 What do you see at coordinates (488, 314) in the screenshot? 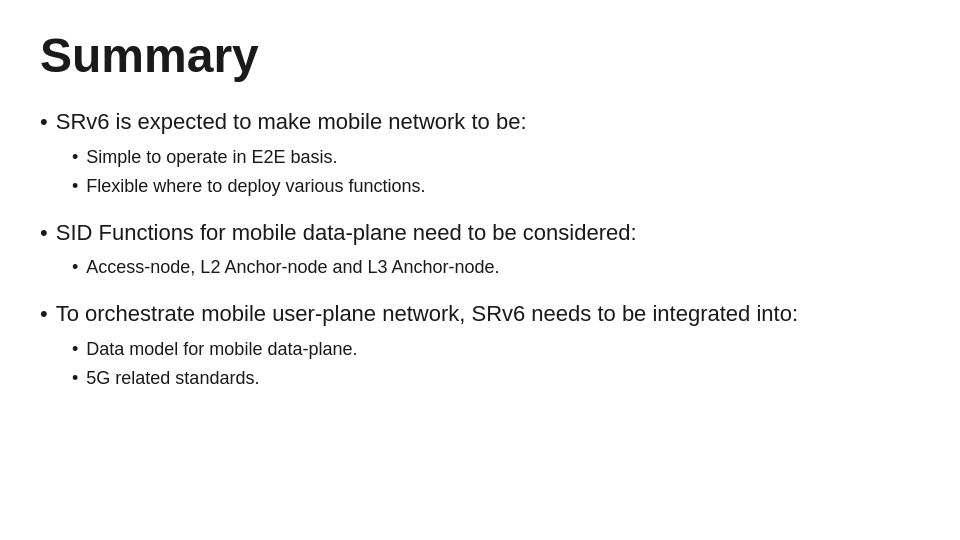
I see `bullet-content-3: To orchestrate mobile user-plane network…` at bounding box center [488, 314].